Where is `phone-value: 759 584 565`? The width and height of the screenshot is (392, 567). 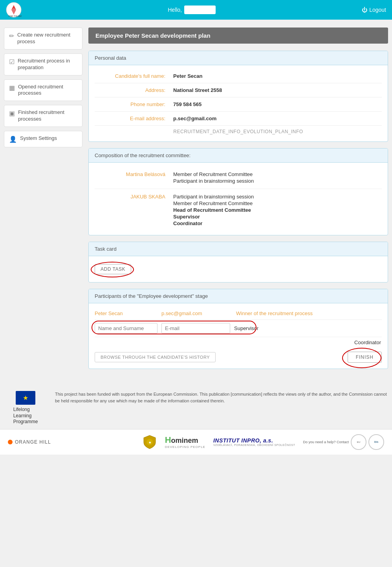
phone-value: 759 584 565 is located at coordinates (187, 105).